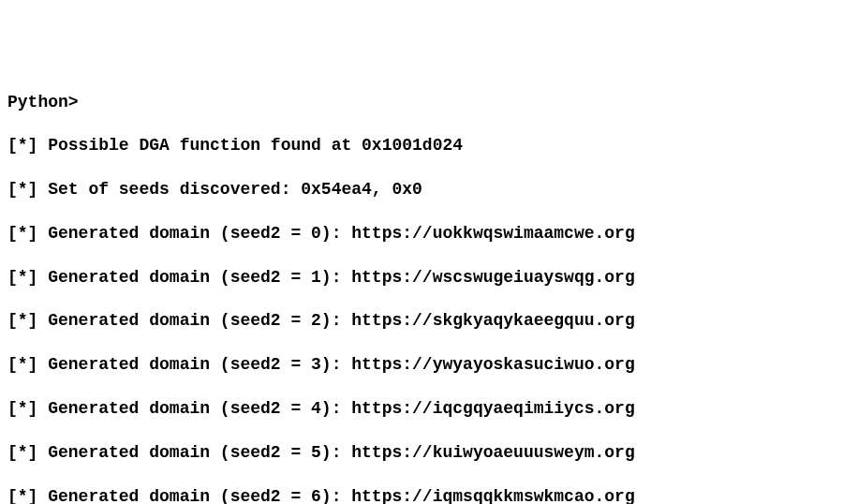 The height and width of the screenshot is (504, 843). What do you see at coordinates (422, 146) in the screenshot?
I see `dga-found-message: [*] Possible DGA function found at 0x100…` at bounding box center [422, 146].